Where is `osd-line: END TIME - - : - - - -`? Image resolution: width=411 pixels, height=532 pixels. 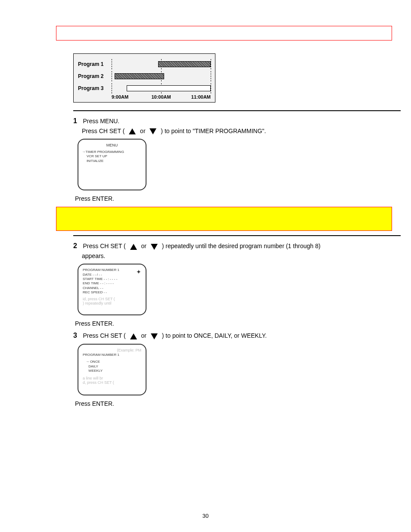
osd-line: END TIME - - : - - - - is located at coordinates (112, 283).